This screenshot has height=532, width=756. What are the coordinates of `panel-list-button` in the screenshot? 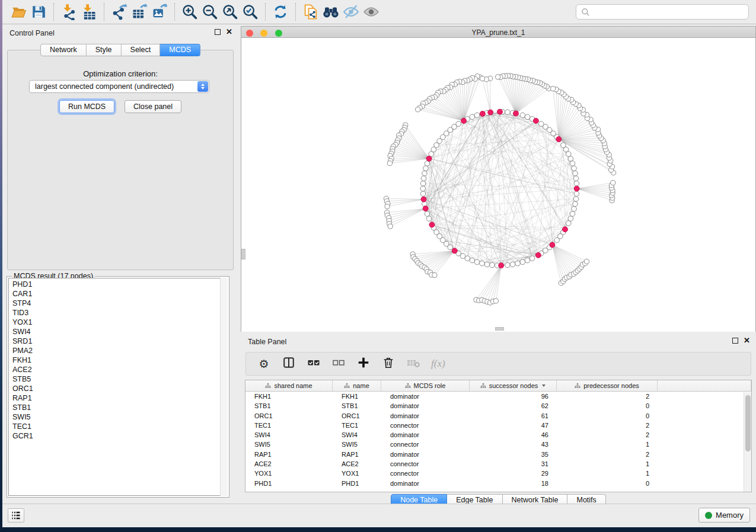 It's located at (16, 515).